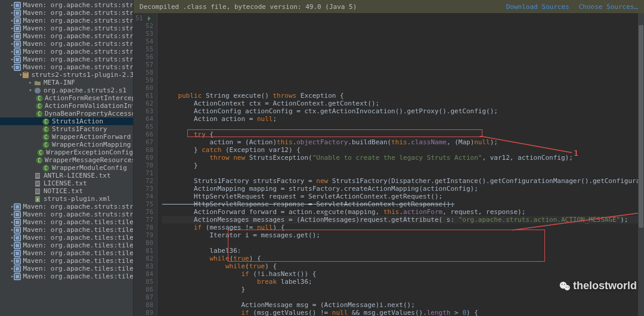 Image resolution: width=644 pixels, height=316 pixels. I want to click on code-line: if (!i.hasNext()) {, so click(403, 274).